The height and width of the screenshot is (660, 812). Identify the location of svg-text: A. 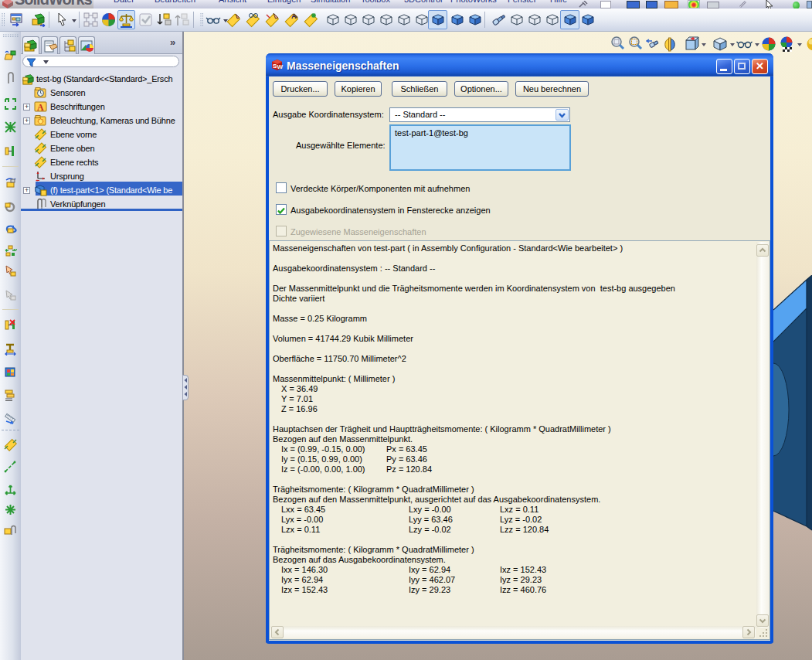
(40, 107).